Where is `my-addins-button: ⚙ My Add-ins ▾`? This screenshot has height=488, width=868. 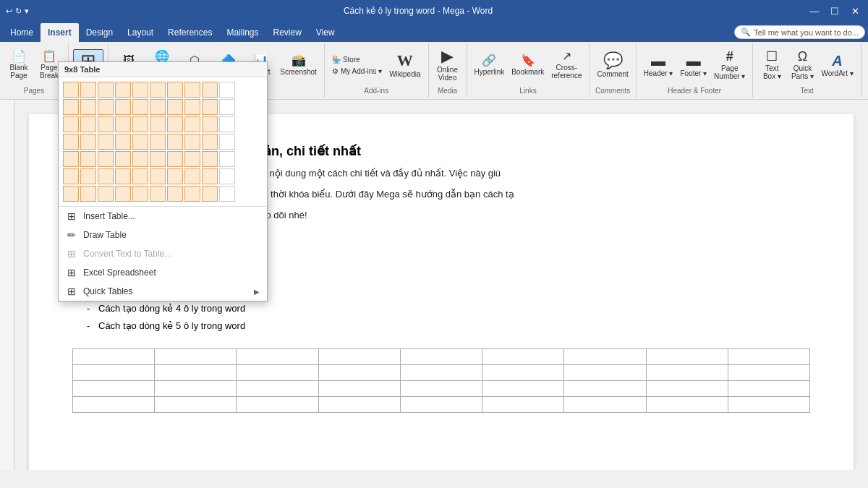
my-addins-button: ⚙ My Add-ins ▾ is located at coordinates (357, 71).